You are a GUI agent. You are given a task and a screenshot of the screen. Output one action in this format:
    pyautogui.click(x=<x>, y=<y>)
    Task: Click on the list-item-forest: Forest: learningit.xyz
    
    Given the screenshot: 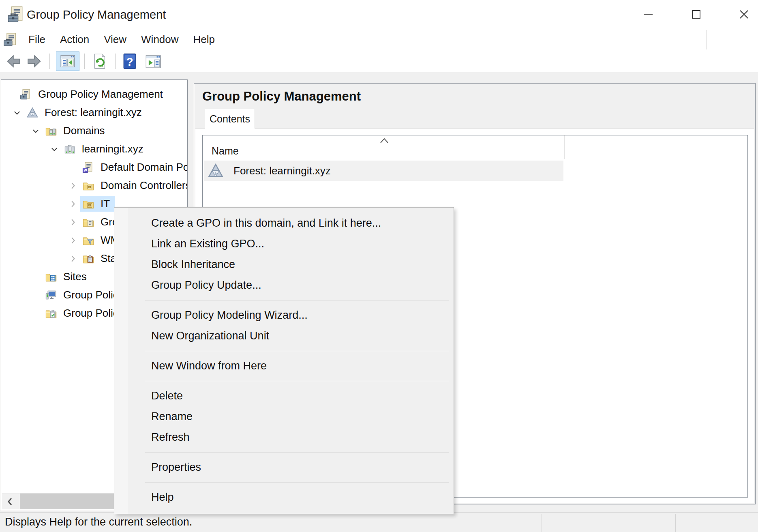 What is the action you would take?
    pyautogui.click(x=384, y=171)
    